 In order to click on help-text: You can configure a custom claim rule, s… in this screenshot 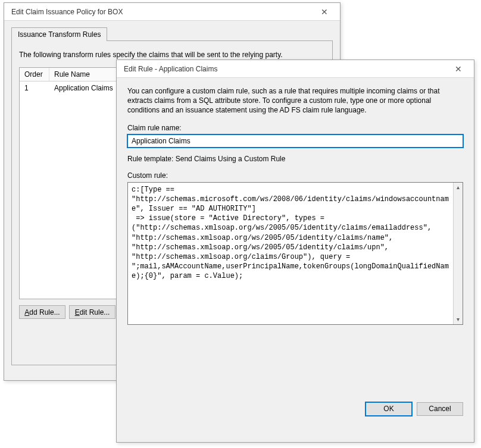, I will do `click(295, 101)`.